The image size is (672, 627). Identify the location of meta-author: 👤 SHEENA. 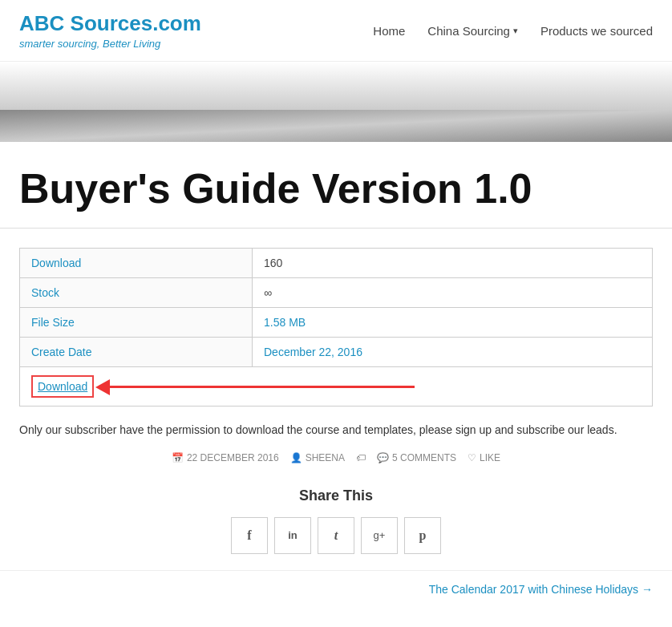
(318, 458).